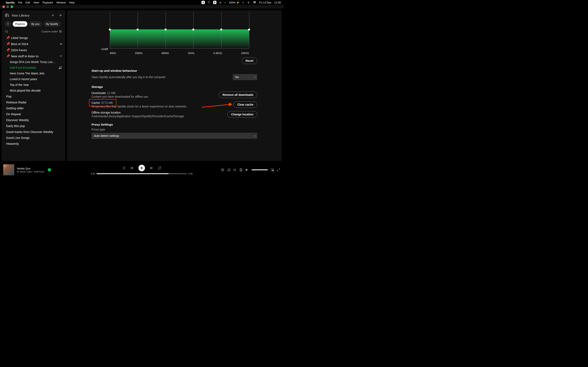 The height and width of the screenshot is (367, 588). Describe the element at coordinates (35, 24) in the screenshot. I see `chip-by-you: By you` at that location.